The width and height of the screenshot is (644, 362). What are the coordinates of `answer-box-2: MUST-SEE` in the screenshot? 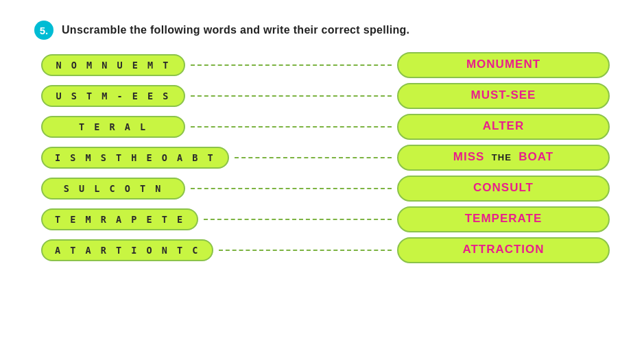 It's located at (503, 96).